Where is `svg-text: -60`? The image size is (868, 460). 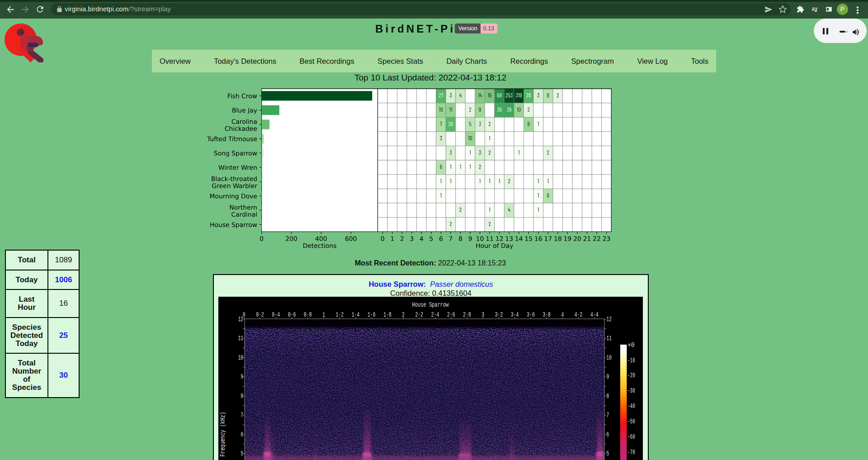
svg-text: -60 is located at coordinates (631, 437).